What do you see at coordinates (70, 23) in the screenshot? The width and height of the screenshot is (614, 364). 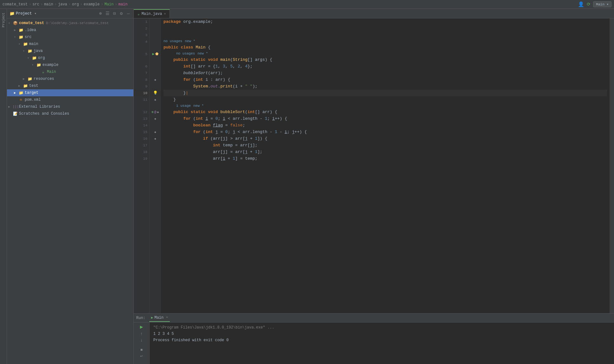 I see `tree-item-root: ▾ 📦 comate_test D:\Code\my-java-se\comat…` at bounding box center [70, 23].